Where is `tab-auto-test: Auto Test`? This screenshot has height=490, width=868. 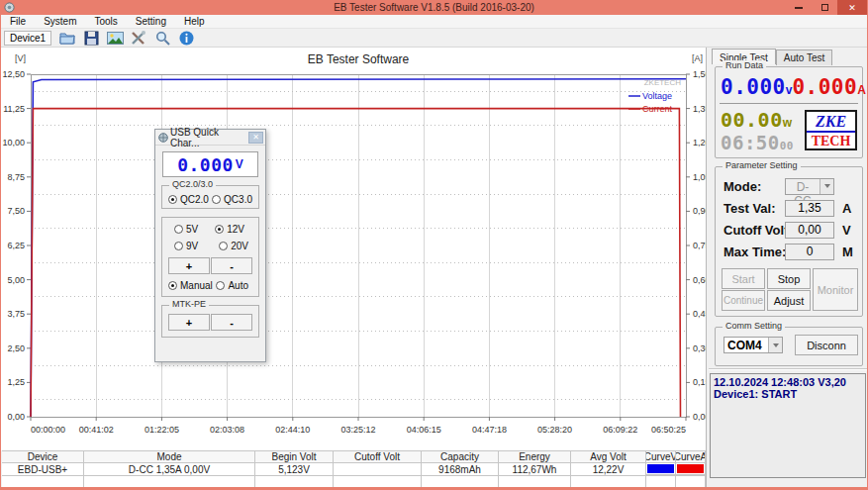
tab-auto-test: Auto Test is located at coordinates (805, 57).